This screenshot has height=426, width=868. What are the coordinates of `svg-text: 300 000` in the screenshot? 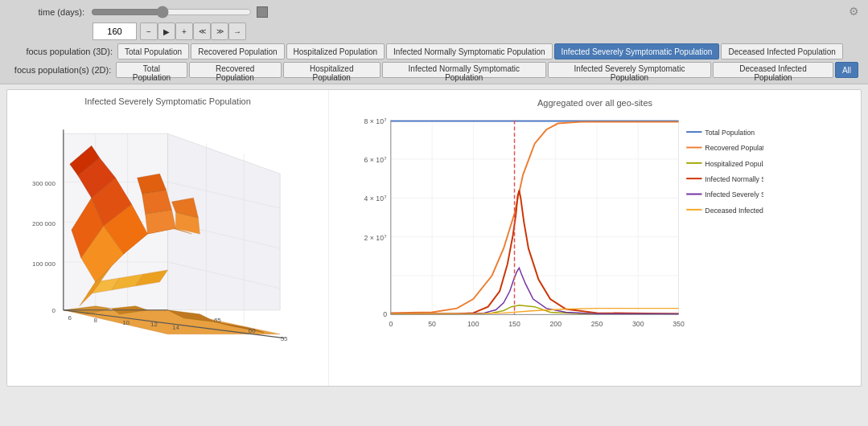 It's located at (43, 183).